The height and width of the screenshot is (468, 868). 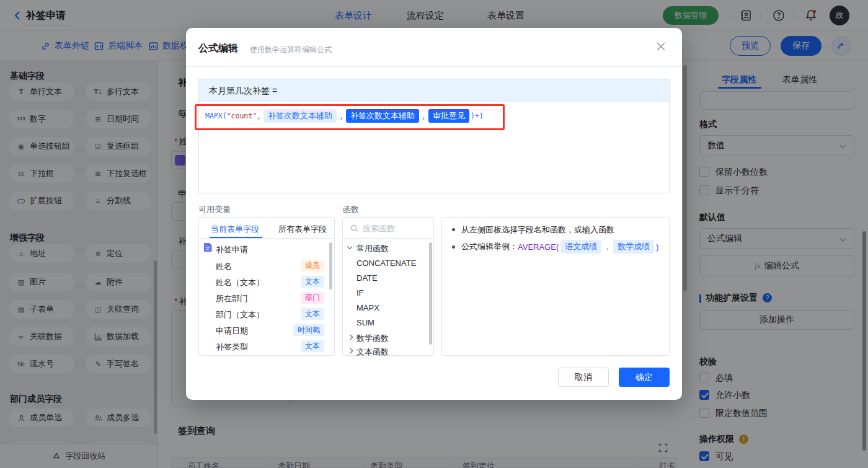 What do you see at coordinates (388, 286) in the screenshot?
I see `functions-panel: 搜索函数 常用函数 CONCATENATE DATE IF MAPX SUM 数…` at bounding box center [388, 286].